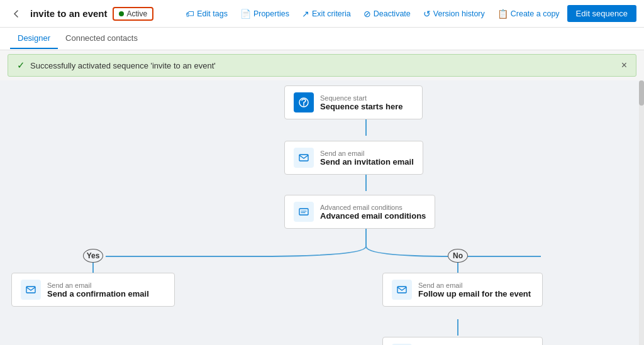 Image resolution: width=644 pixels, height=345 pixels. I want to click on tab-connected-contacts: Connected contacts, so click(102, 39).